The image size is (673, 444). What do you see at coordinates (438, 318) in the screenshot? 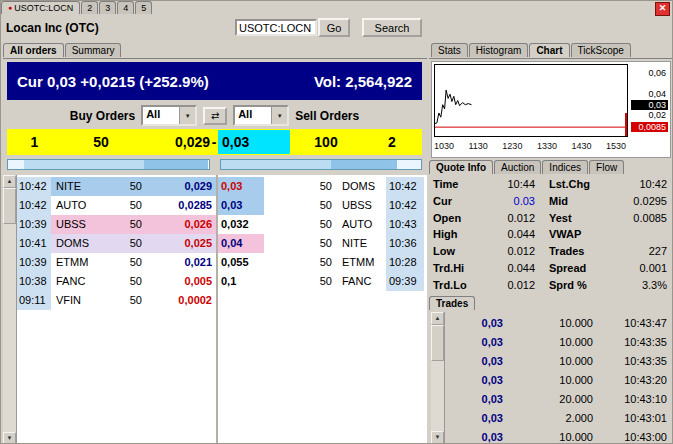
I see `scroll-up-icon: ▲` at bounding box center [438, 318].